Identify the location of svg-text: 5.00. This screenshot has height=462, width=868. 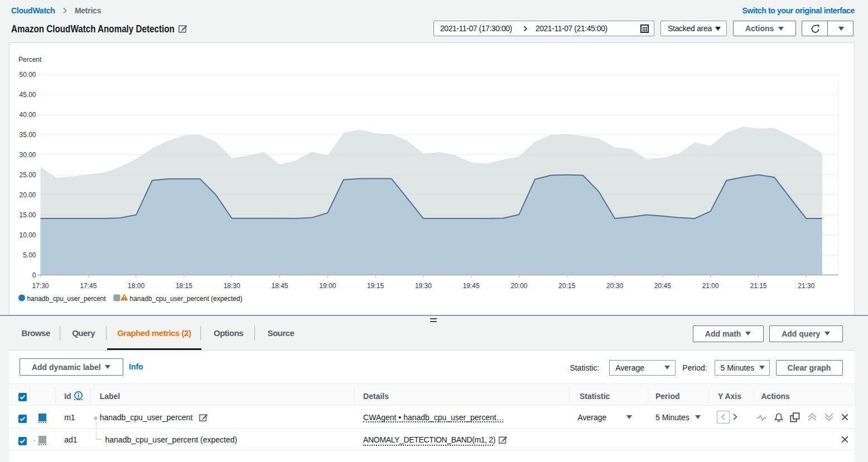
(30, 255).